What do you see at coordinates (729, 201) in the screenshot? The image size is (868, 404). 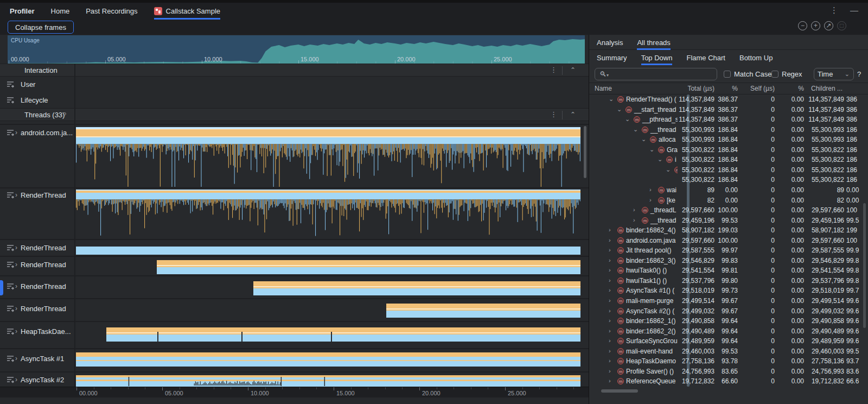 I see `table-row: ›m[ke820.0000.00820.00` at bounding box center [729, 201].